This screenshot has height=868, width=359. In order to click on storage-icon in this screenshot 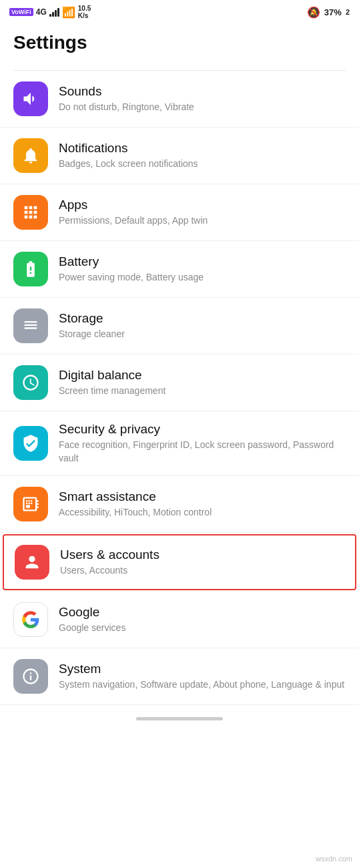, I will do `click(31, 326)`.